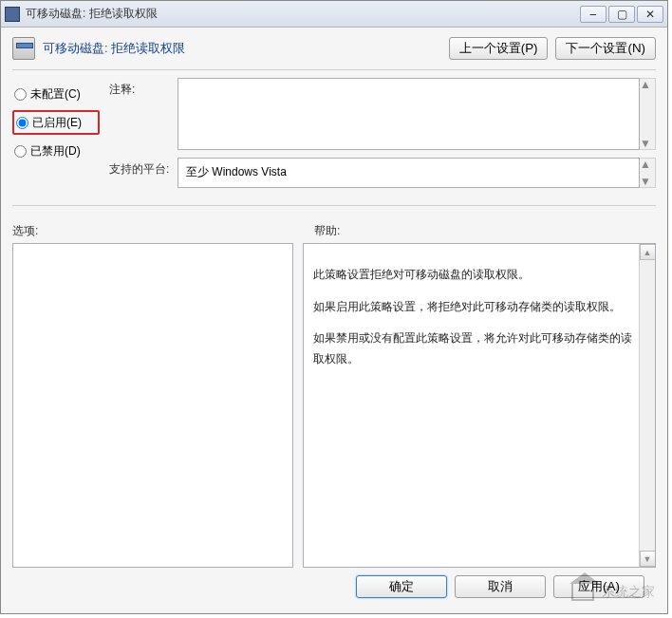 This screenshot has width=672, height=618. I want to click on help-paragraph: 如果禁用或没有配置此策略设置，将允许对此可移动存储类的读取权限。, so click(476, 349).